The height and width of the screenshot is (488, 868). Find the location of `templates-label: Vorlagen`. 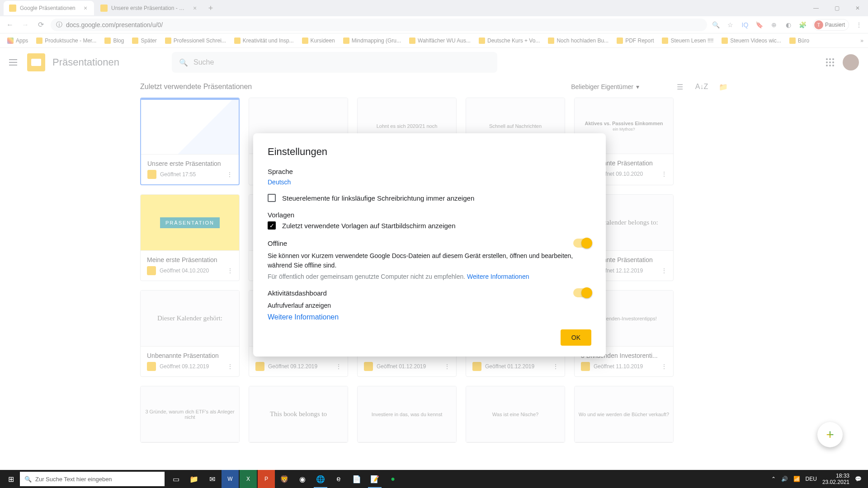

templates-label: Vorlagen is located at coordinates (429, 215).